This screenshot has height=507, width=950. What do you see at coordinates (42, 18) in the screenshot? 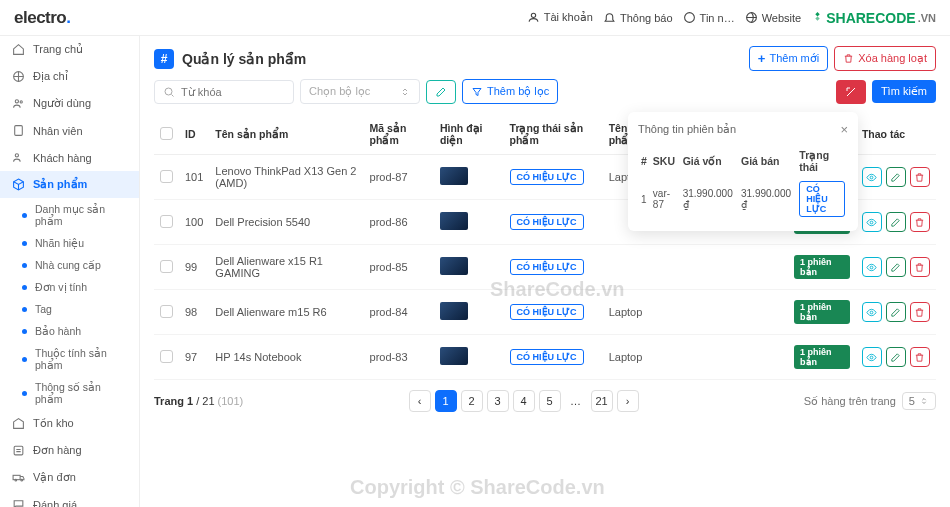
I see `logo: electro.` at bounding box center [42, 18].